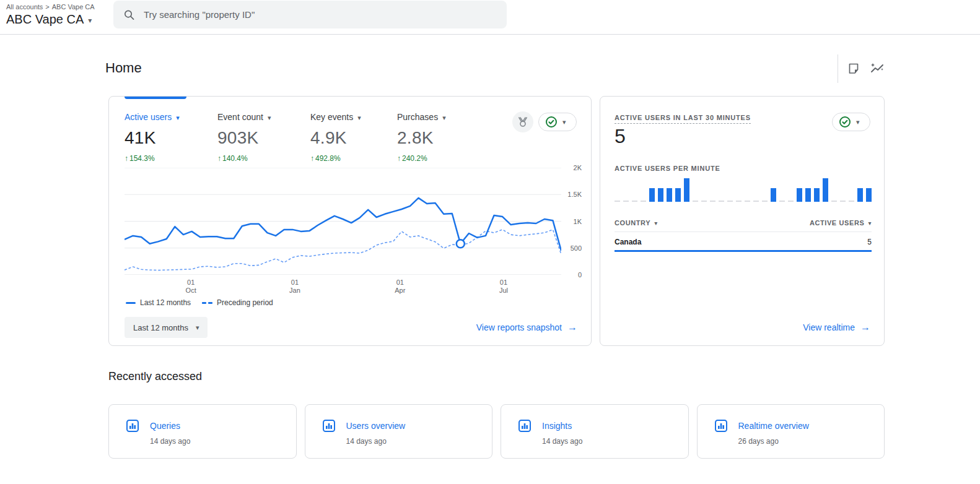 This screenshot has width=980, height=484. What do you see at coordinates (557, 426) in the screenshot?
I see `recent-card-label: Insights` at bounding box center [557, 426].